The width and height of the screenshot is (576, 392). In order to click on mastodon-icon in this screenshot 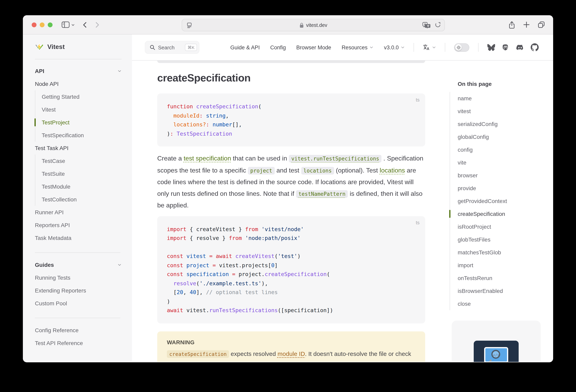, I will do `click(506, 47)`.